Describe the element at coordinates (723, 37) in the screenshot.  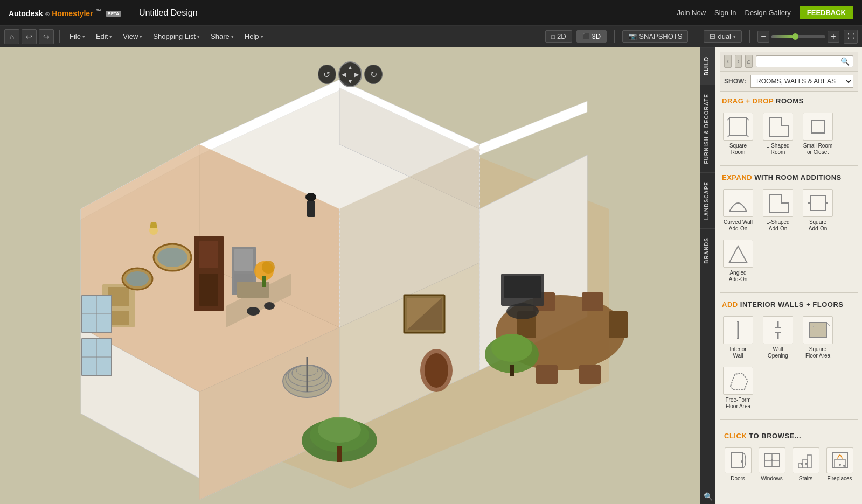
I see `dual-view-button: ⊟ dual ▾` at that location.